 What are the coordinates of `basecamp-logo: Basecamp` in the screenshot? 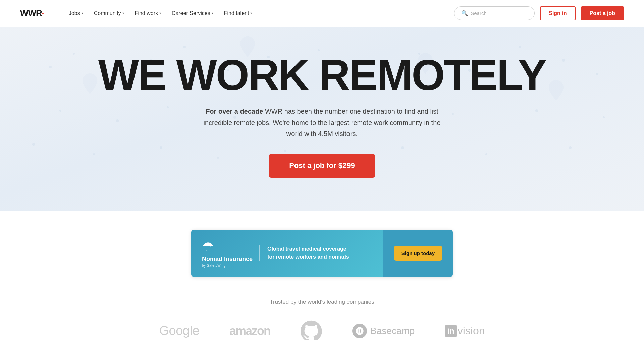 It's located at (383, 331).